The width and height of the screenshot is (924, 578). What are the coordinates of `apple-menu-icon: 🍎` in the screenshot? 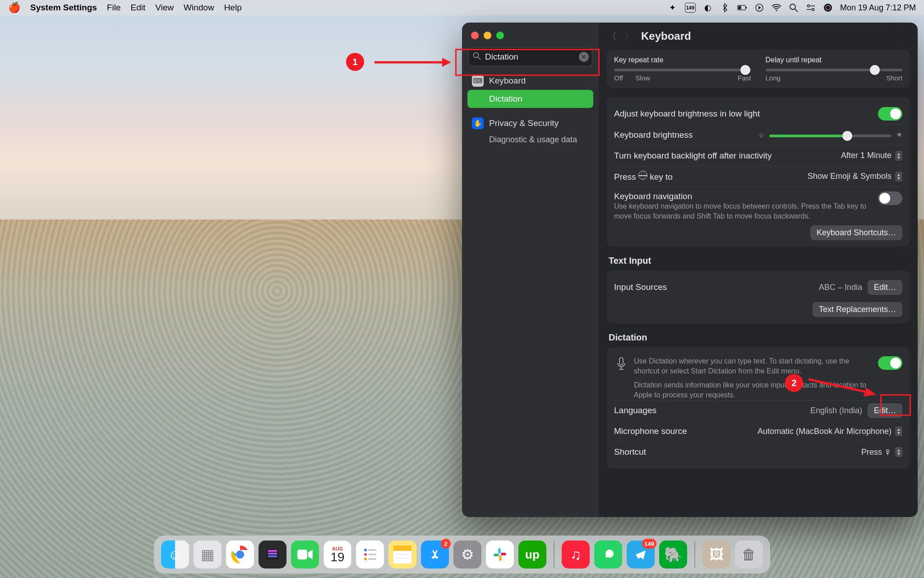 It's located at (14, 8).